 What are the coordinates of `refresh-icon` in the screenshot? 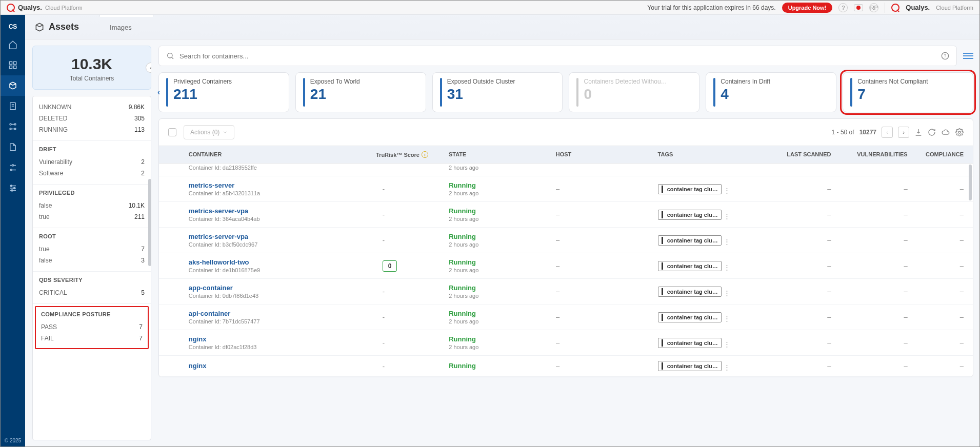 It's located at (932, 132).